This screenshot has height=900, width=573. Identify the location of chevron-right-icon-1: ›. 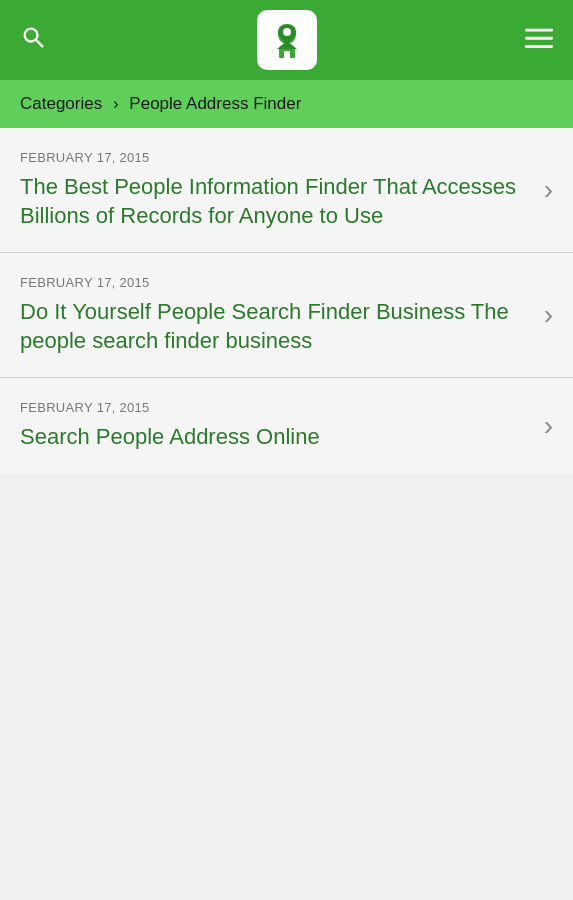
(548, 190).